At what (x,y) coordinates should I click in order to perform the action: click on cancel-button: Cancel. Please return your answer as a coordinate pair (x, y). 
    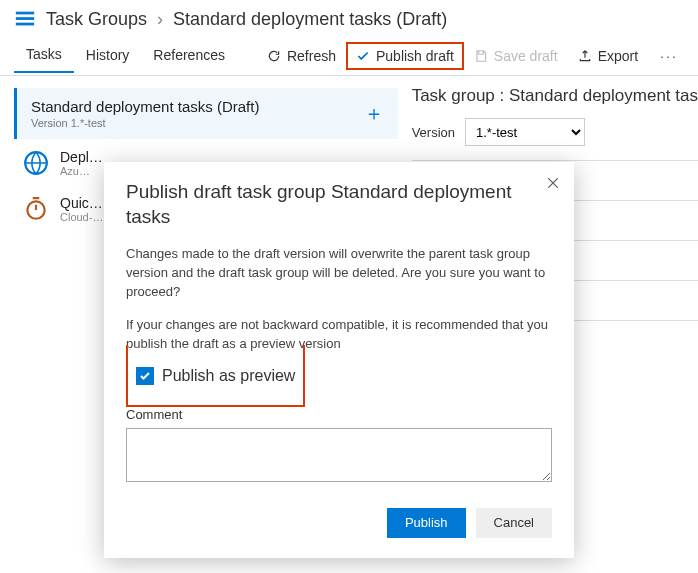
    Looking at the image, I should click on (514, 523).